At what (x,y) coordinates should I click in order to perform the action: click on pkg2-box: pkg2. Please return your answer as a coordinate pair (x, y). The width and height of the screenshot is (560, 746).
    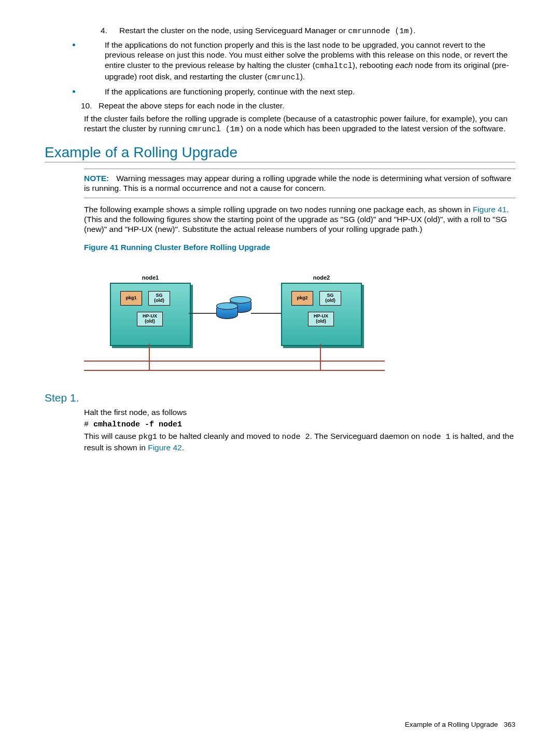
    Looking at the image, I should click on (302, 298).